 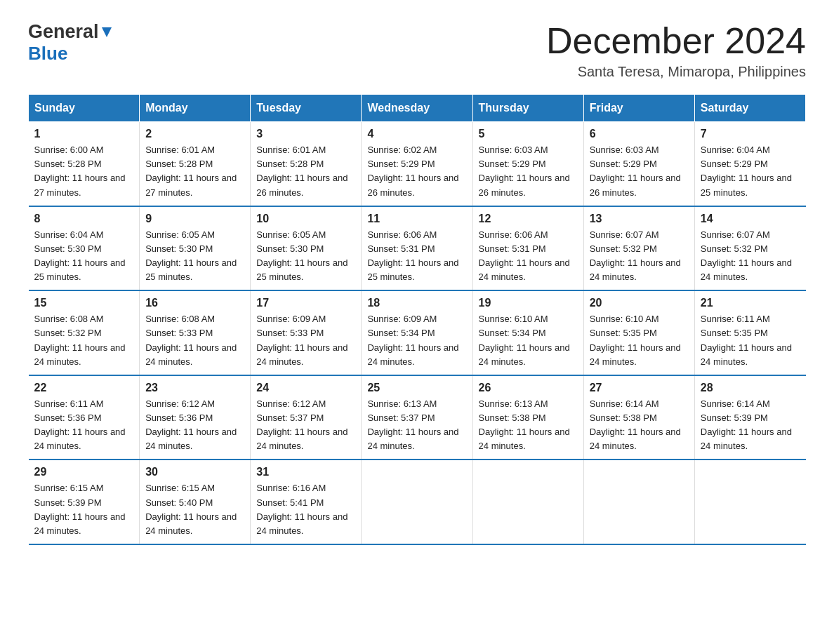 What do you see at coordinates (417, 164) in the screenshot?
I see `calendar-week-row: 1Sunrise: 6:00 AMSunset: 5:28 PMDaylight…` at bounding box center [417, 164].